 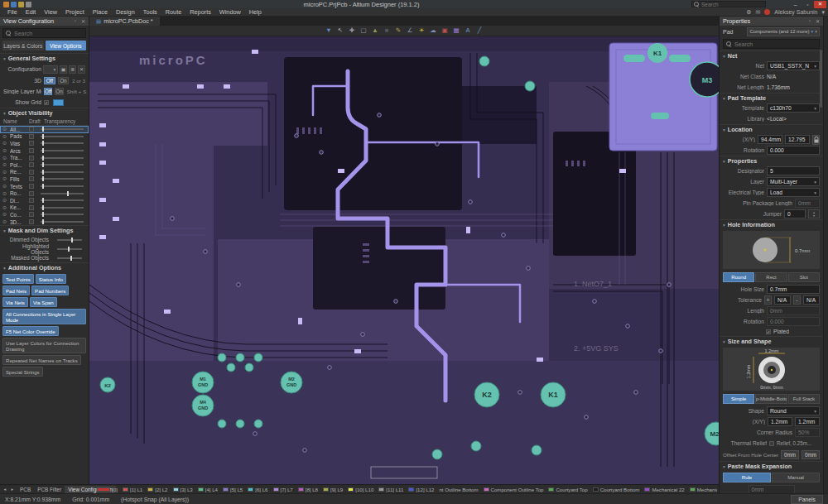 What do you see at coordinates (23, 372) in the screenshot?
I see `special-strings-toggle: Special Strings` at bounding box center [23, 372].